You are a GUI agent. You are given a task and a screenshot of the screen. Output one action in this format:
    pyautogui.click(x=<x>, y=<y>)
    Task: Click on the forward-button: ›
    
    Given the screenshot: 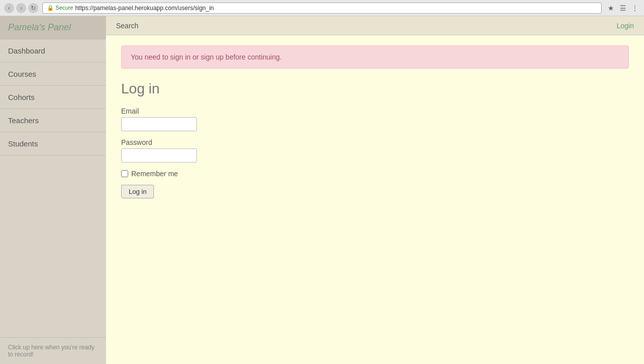 What is the action you would take?
    pyautogui.click(x=21, y=8)
    